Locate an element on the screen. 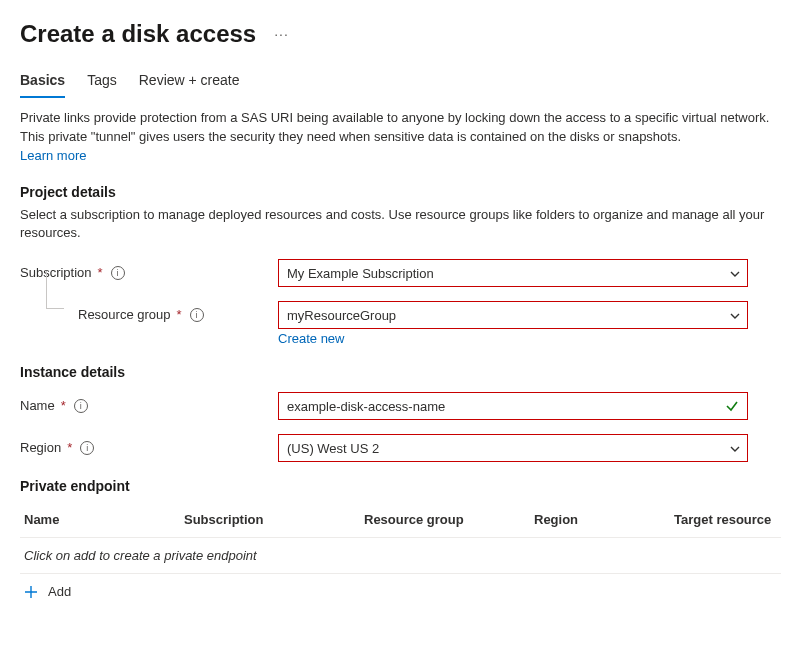  region-label: Region is located at coordinates (40, 448).